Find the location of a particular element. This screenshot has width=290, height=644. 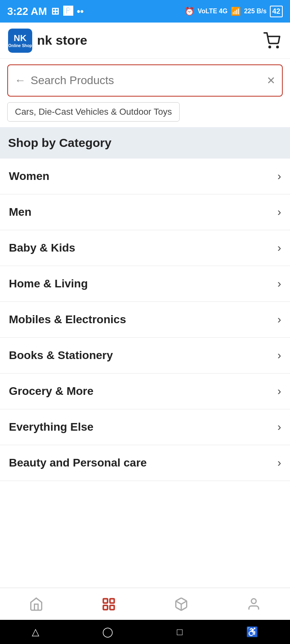

android-accessibility-btn: ♿ is located at coordinates (252, 632).